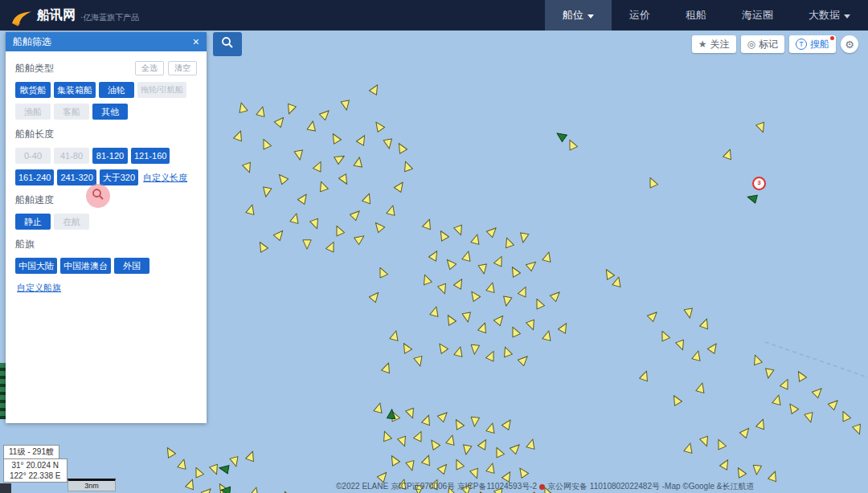 This screenshot has height=493, width=868. Describe the element at coordinates (33, 222) in the screenshot. I see `filter-button: 静止` at that location.